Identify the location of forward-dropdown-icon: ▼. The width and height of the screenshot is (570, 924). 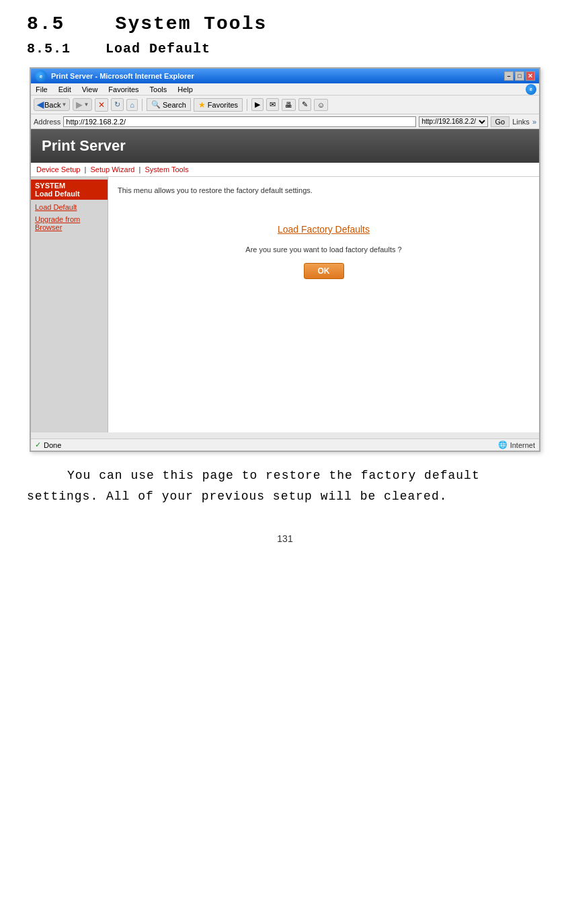
(86, 105).